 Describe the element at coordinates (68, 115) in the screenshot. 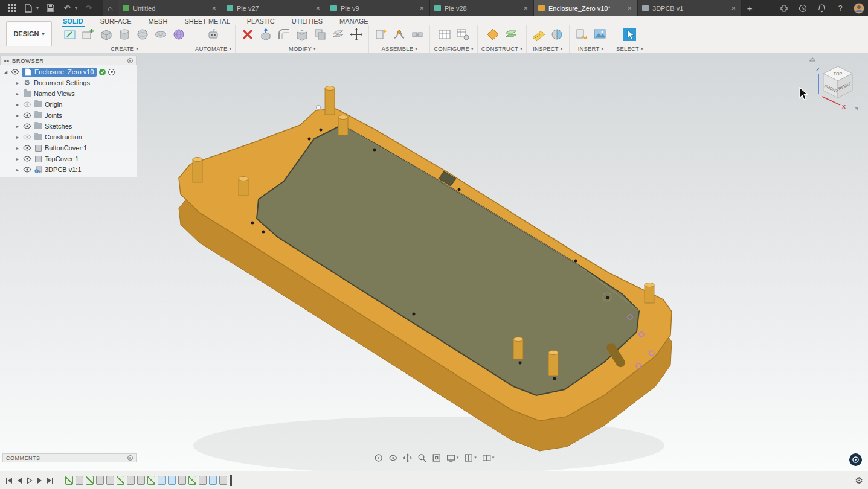

I see `browser-item-joints: ▸ Joints` at that location.